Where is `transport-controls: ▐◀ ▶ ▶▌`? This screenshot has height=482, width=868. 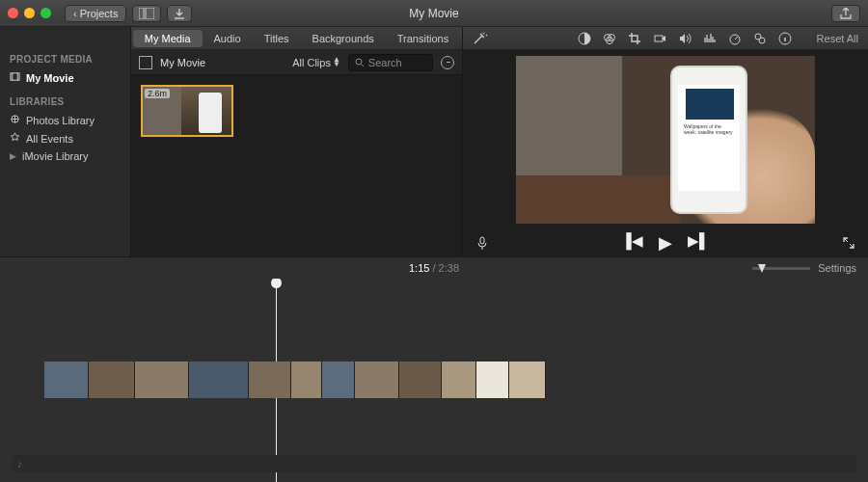
transport-controls: ▐◀ ▶ ▶▌ is located at coordinates (665, 243).